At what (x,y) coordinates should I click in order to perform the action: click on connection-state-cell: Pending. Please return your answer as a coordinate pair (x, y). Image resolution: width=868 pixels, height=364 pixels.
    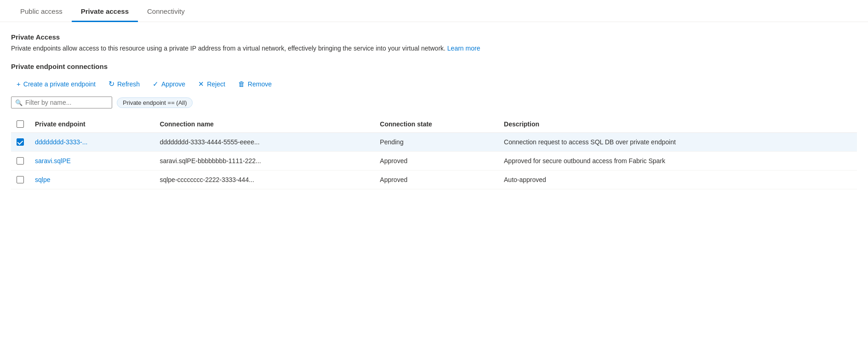
    Looking at the image, I should click on (436, 142).